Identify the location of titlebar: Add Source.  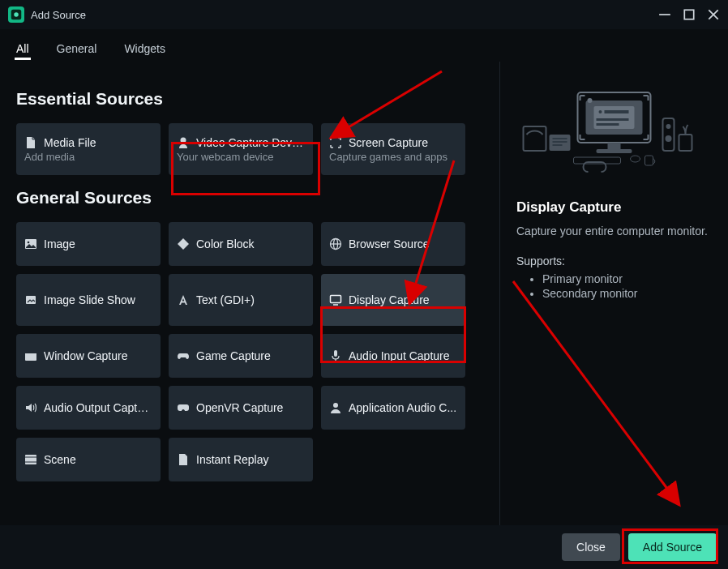
(364, 15).